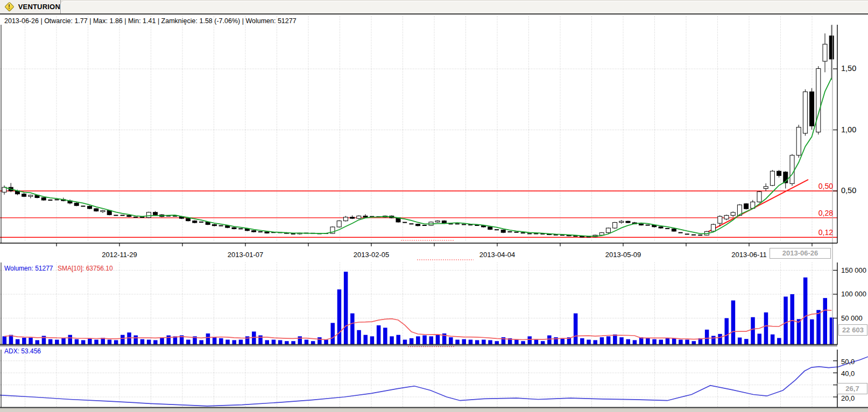 The width and height of the screenshot is (868, 412). Describe the element at coordinates (59, 268) in the screenshot. I see `volume-header: Wolumen: 51277 SMA[10]: 63756.10` at that location.